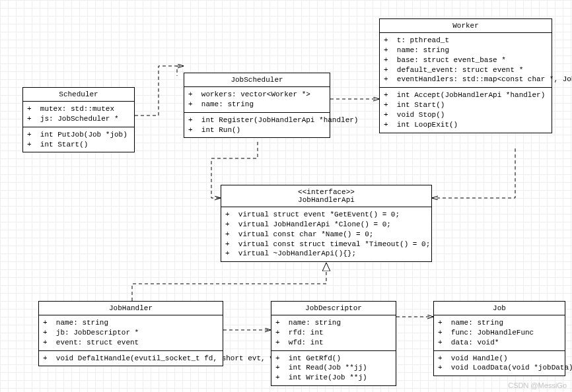 The height and width of the screenshot is (392, 572). I want to click on class-title: <<interface>> JobHandlerApi, so click(326, 197).